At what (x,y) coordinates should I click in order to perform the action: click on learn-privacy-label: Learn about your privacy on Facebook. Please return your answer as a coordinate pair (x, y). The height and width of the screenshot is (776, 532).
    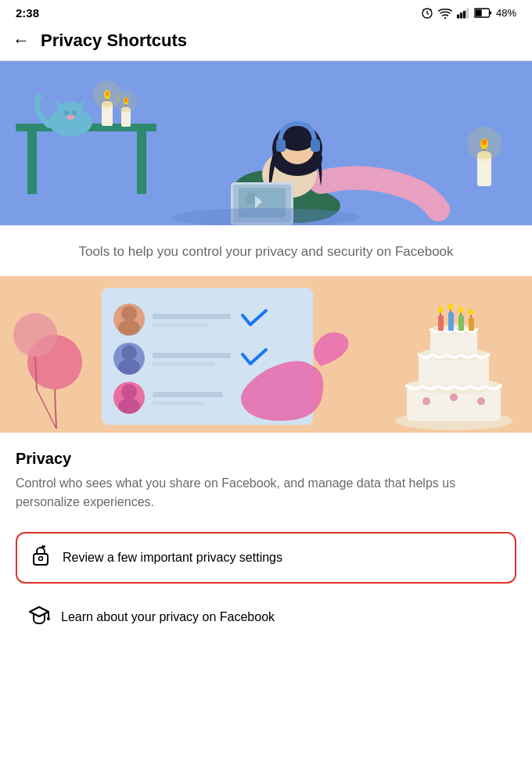
    Looking at the image, I should click on (167, 617).